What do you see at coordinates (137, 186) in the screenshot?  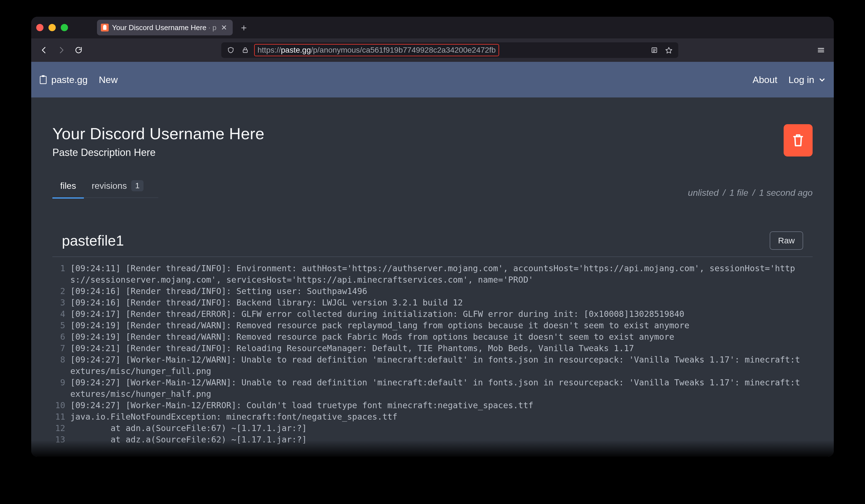 I see `revisions-count-badge: 1` at bounding box center [137, 186].